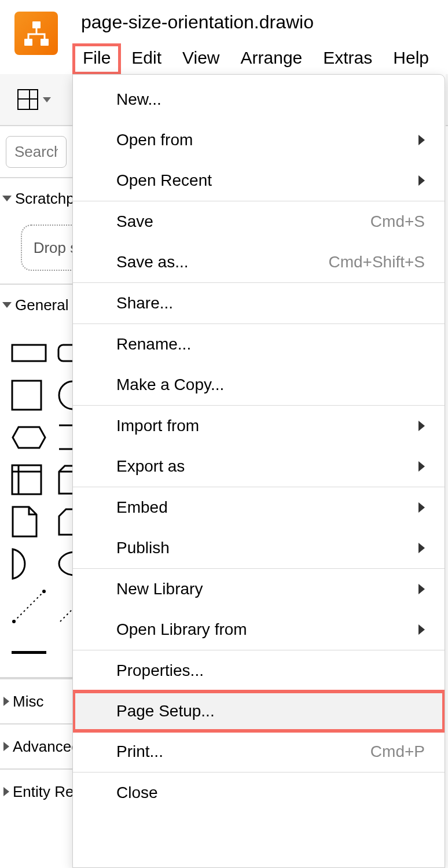  I want to click on general-header: General, so click(36, 305).